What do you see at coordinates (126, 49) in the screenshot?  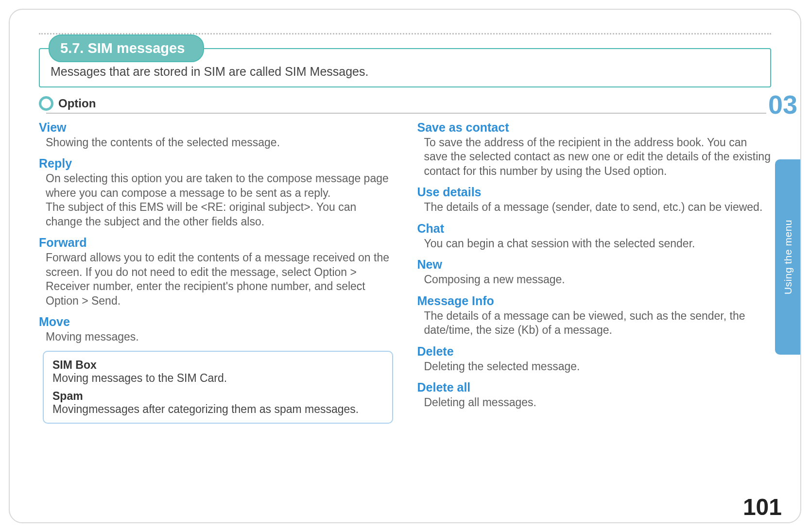 I see `section-title-pill: 5.7. SIM messages` at bounding box center [126, 49].